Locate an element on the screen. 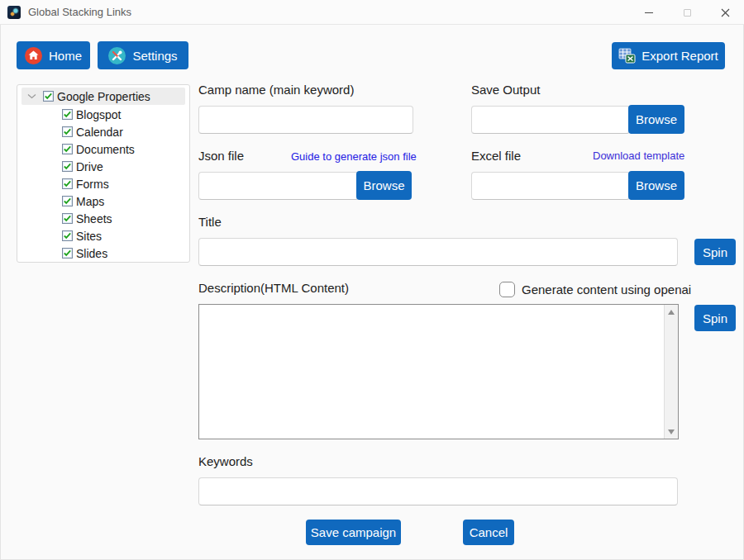 This screenshot has height=560, width=744. checkbox-forms is located at coordinates (68, 183).